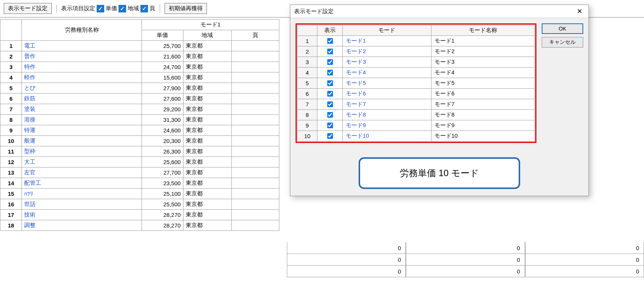 The width and height of the screenshot is (644, 301). Describe the element at coordinates (387, 31) in the screenshot. I see `mode-header-mode: モード` at that location.